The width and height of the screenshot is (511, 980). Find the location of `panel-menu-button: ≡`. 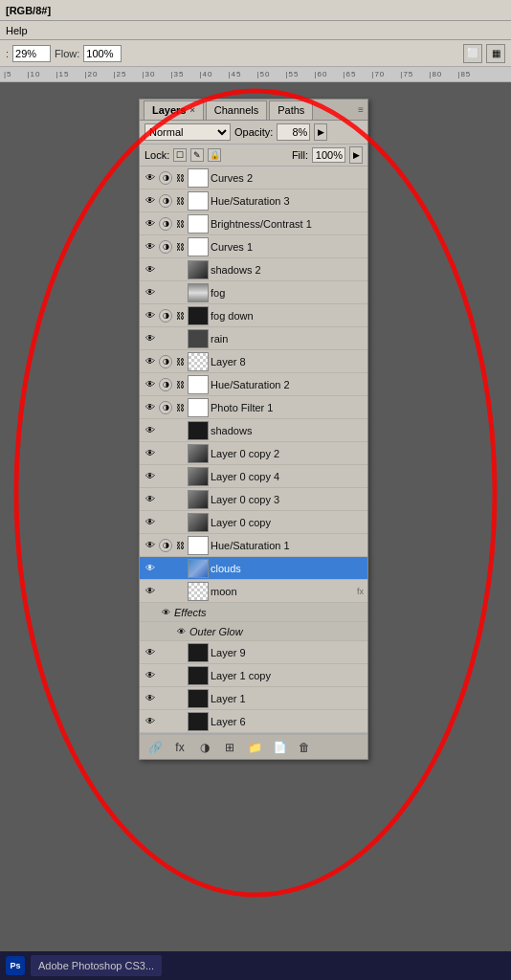

panel-menu-button: ≡ is located at coordinates (361, 109).